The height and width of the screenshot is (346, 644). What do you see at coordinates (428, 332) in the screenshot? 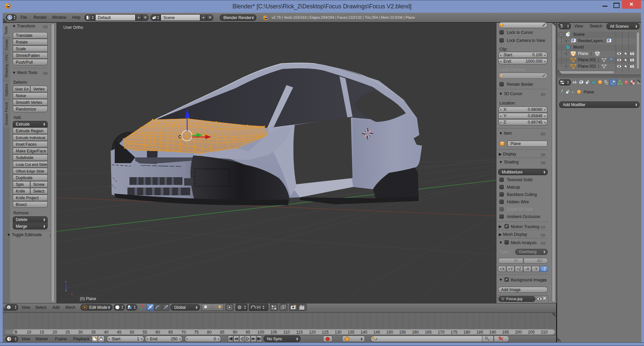
I see `svg-text: 165` at bounding box center [428, 332].